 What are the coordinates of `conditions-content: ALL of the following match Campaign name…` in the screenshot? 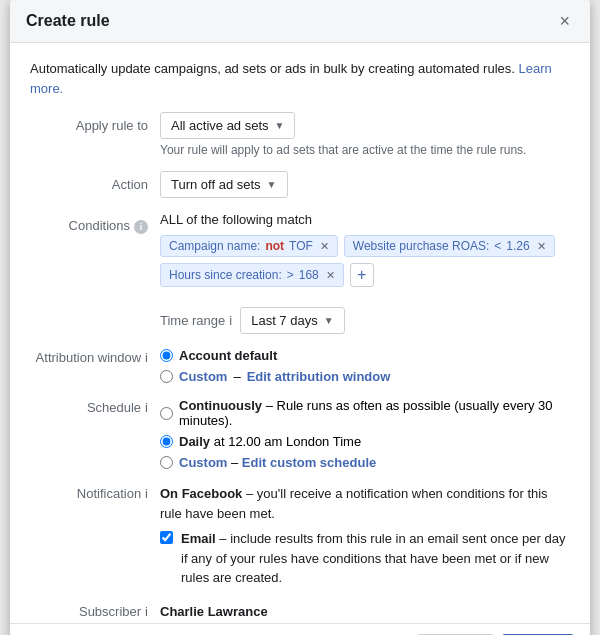 It's located at (365, 252).